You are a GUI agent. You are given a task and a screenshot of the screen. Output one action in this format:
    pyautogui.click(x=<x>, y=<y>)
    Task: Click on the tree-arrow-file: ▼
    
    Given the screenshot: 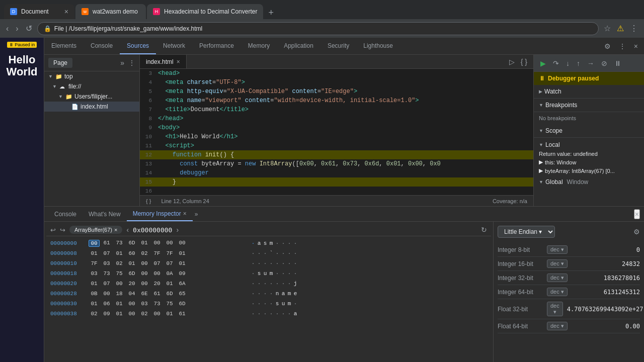 What is the action you would take?
    pyautogui.click(x=55, y=86)
    